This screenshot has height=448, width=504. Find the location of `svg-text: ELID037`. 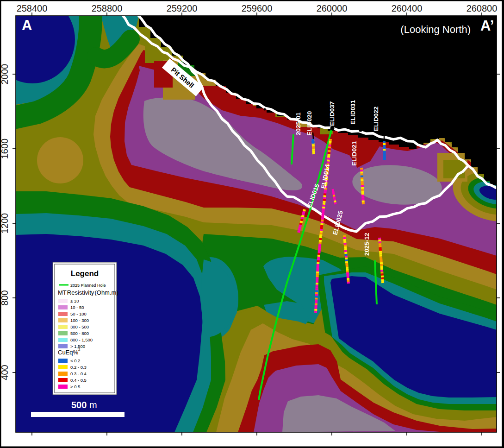

svg-text: ELID037 is located at coordinates (332, 114).